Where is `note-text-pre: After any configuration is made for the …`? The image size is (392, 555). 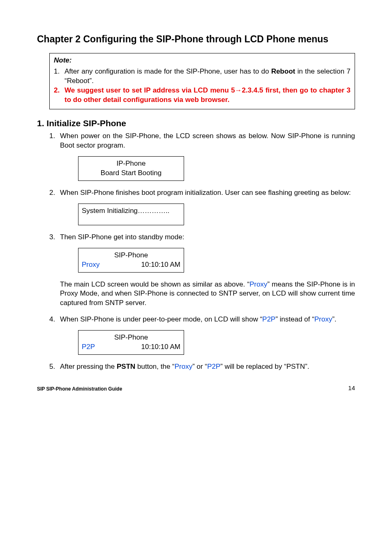
note-text-pre: After any configuration is made for the … is located at coordinates (168, 72).